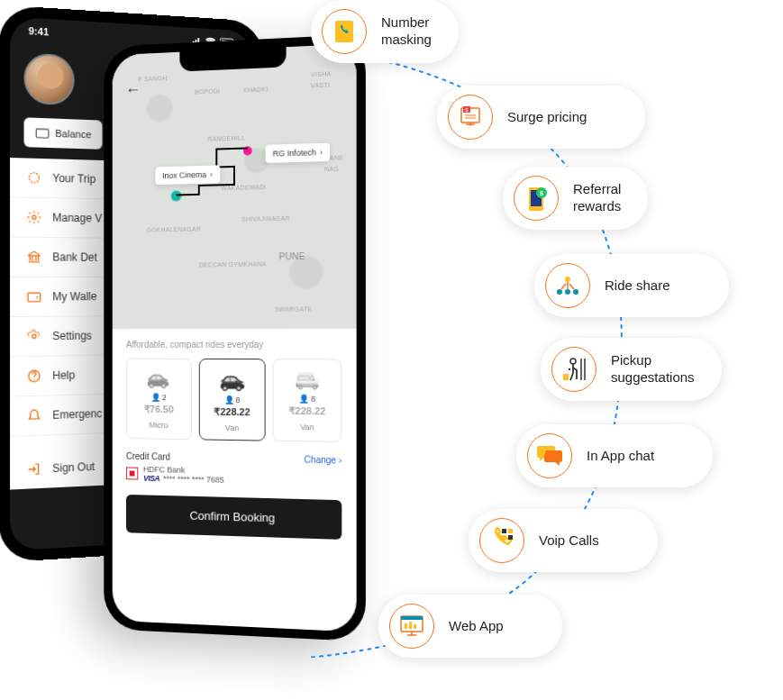 Image resolution: width=783 pixels, height=700 pixels. I want to click on pickup-icon, so click(574, 369).